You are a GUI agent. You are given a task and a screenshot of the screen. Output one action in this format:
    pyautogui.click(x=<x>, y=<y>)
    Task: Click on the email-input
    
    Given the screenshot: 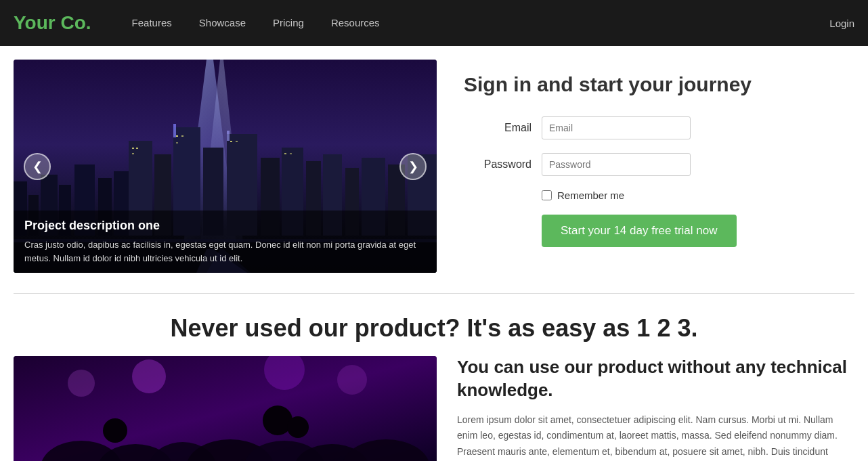 What is the action you would take?
    pyautogui.click(x=616, y=128)
    